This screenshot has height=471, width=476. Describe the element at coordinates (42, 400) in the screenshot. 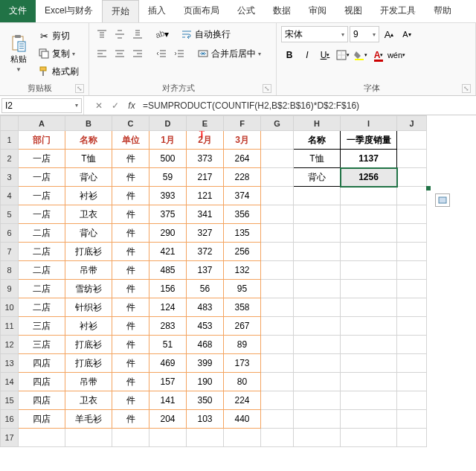

I see `cell-A15: 四店` at that location.